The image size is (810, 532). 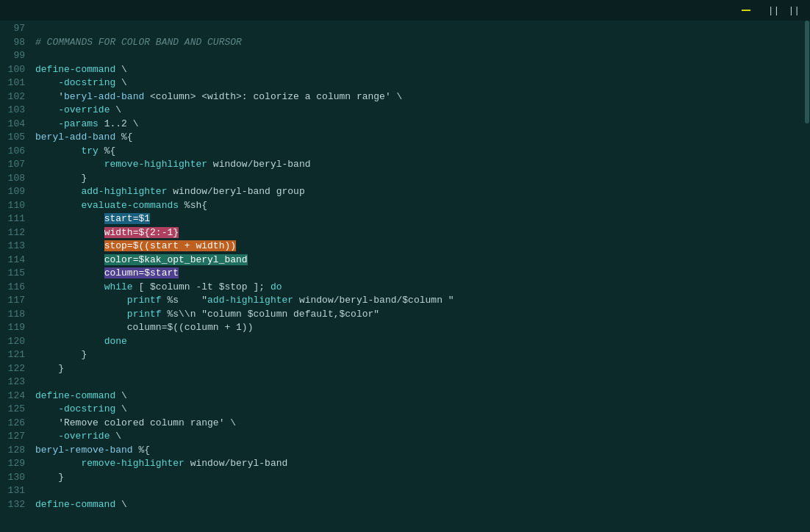 What do you see at coordinates (420, 273) in the screenshot?
I see `code-line: column=$start` at bounding box center [420, 273].